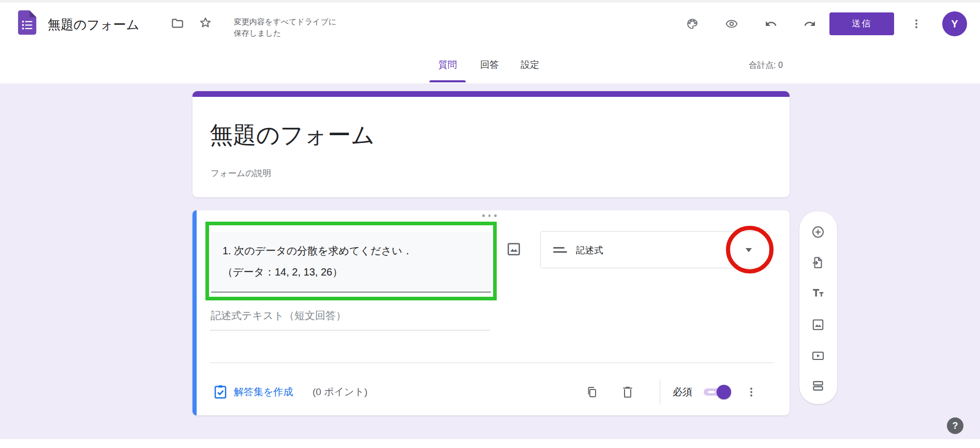 This screenshot has width=980, height=448. I want to click on add-question-icon, so click(818, 232).